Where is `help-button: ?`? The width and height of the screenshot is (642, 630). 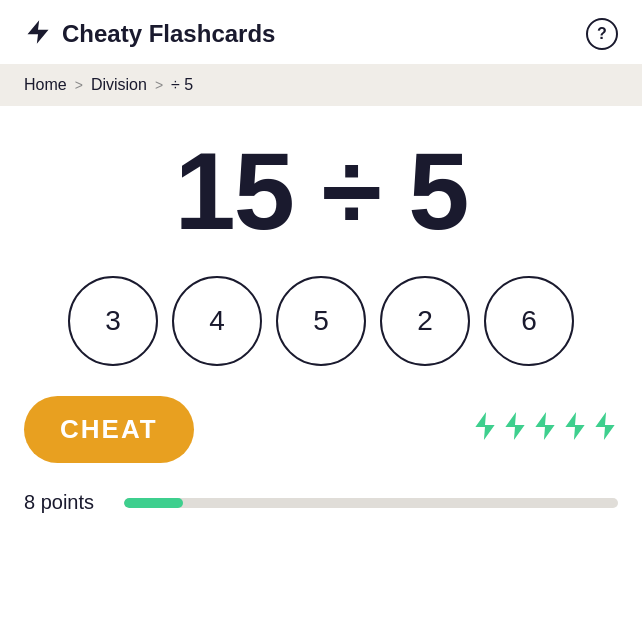 help-button: ? is located at coordinates (602, 34).